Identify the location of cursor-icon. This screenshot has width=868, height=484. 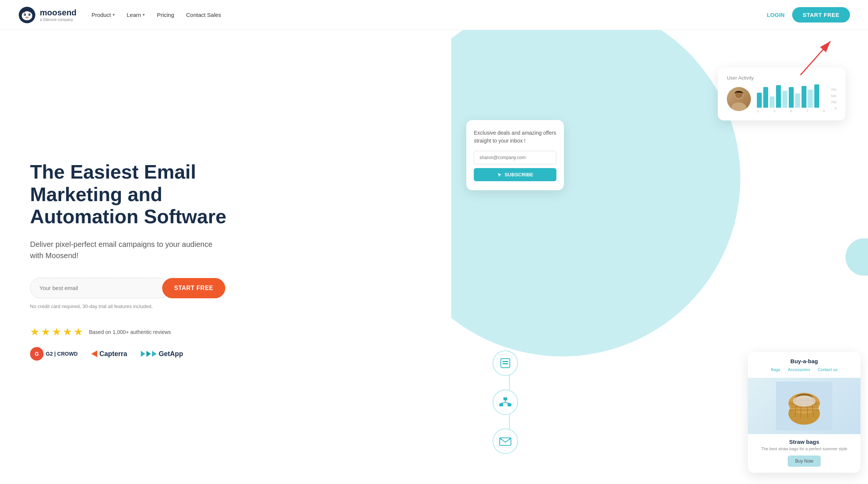
(500, 175).